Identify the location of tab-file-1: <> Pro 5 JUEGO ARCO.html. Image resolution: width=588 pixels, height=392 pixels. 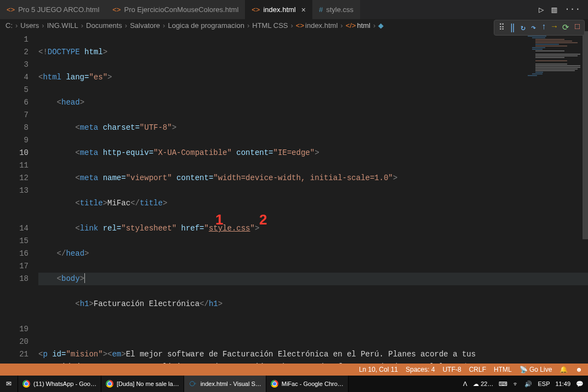
(53, 10).